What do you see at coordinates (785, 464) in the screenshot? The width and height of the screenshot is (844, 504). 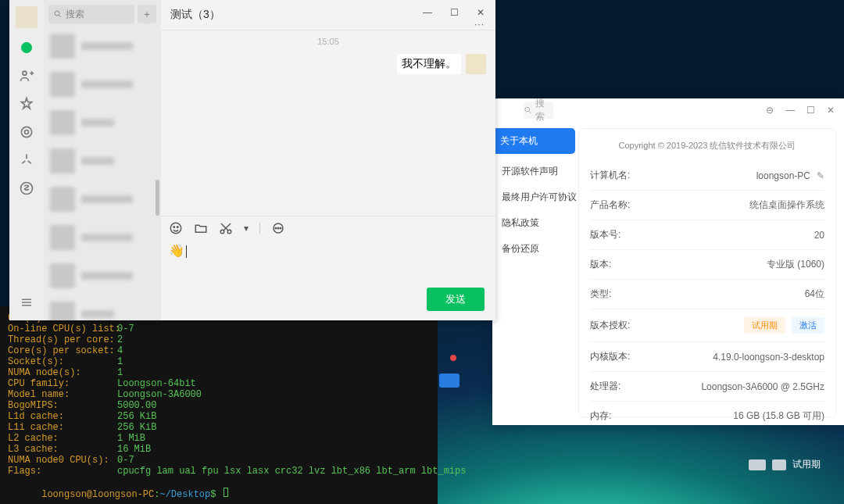 I see `desktop-statusbar: 试用期` at bounding box center [785, 464].